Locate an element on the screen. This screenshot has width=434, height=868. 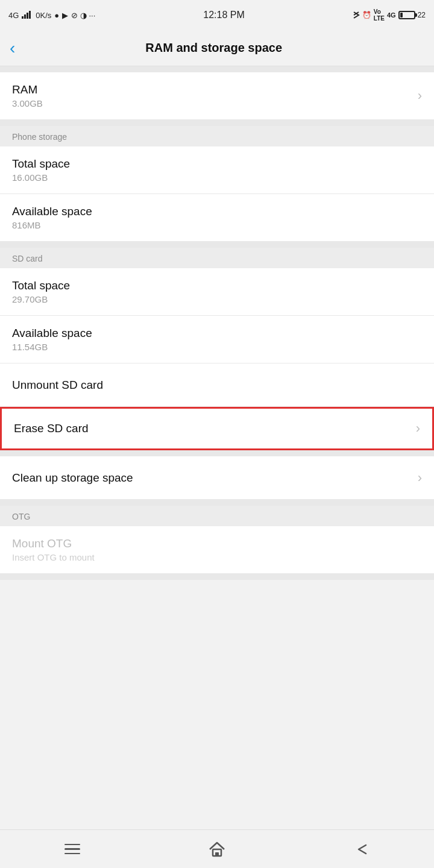
divider-phone is located at coordinates (217, 123).